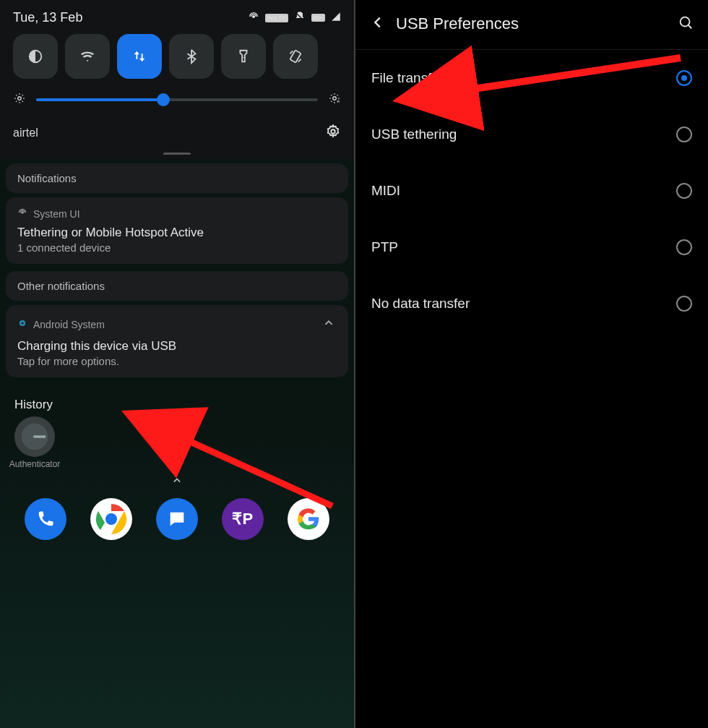 Image resolution: width=708 pixels, height=728 pixels. I want to click on qs-tile-rotate, so click(295, 56).